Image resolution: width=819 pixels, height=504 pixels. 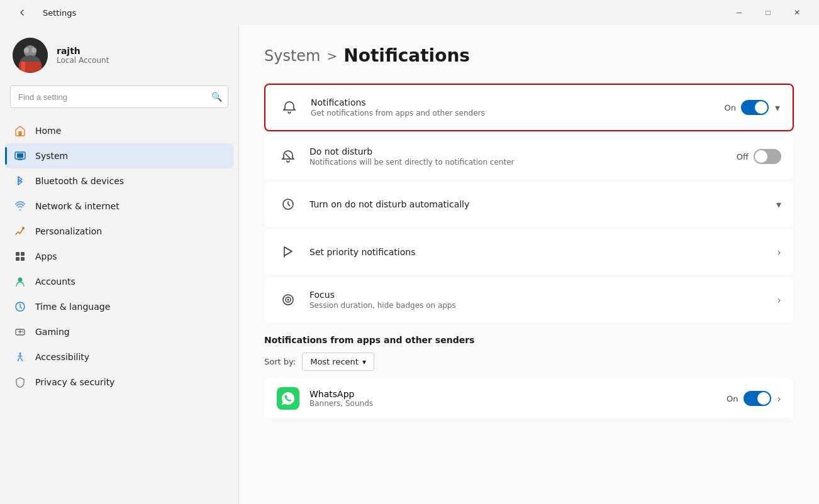 What do you see at coordinates (529, 252) in the screenshot?
I see `priority-row: Set priority notifications ›` at bounding box center [529, 252].